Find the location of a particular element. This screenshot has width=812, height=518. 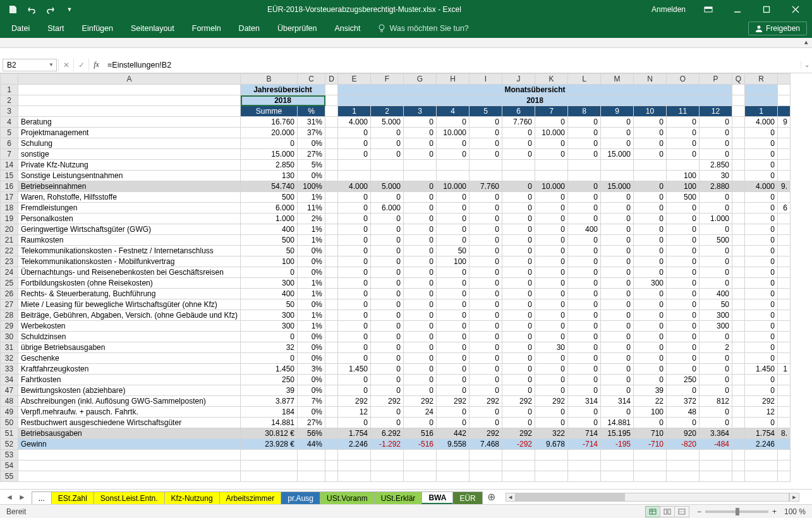

cell: 15.000 is located at coordinates (617, 154).